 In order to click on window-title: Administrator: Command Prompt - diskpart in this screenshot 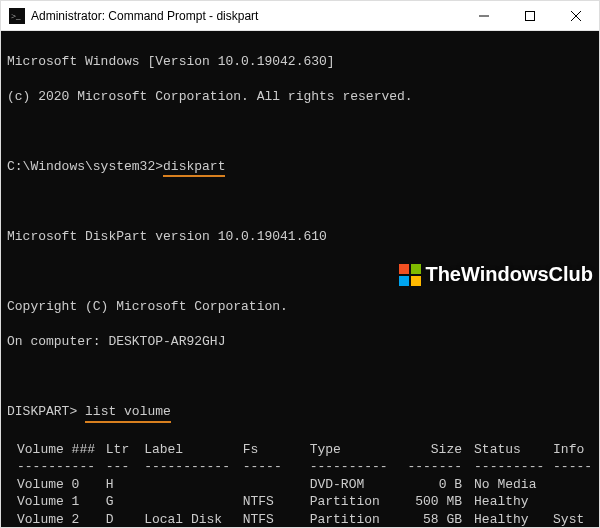, I will do `click(246, 16)`.